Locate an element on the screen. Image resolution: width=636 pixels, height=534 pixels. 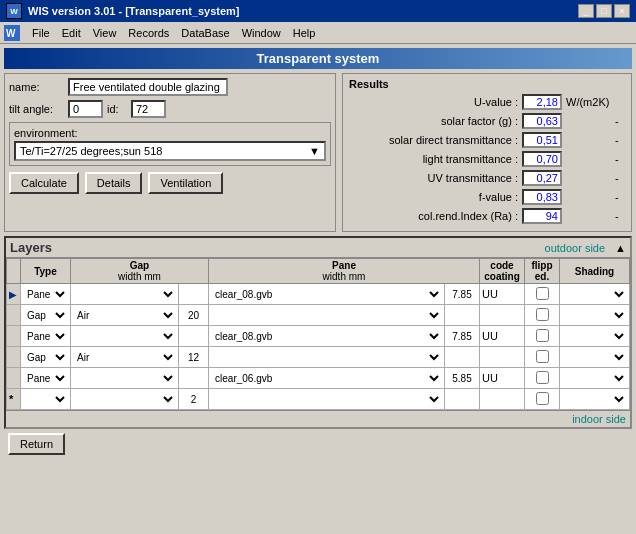
pane-width-cell is located at coordinates (462, 400).